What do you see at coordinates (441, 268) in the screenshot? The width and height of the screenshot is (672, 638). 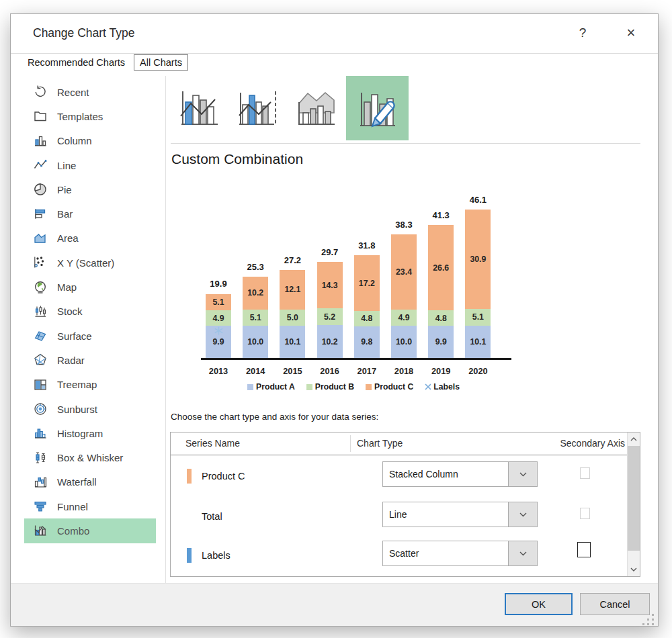 I see `segment-product-c: 26.6` at bounding box center [441, 268].